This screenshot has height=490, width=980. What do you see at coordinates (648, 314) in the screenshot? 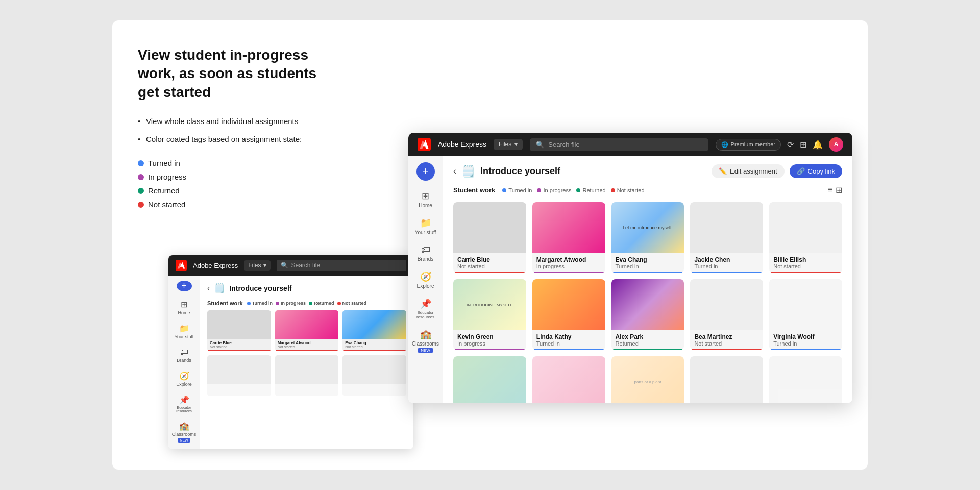
I see `table-row: Alex Park Returned` at bounding box center [648, 314].